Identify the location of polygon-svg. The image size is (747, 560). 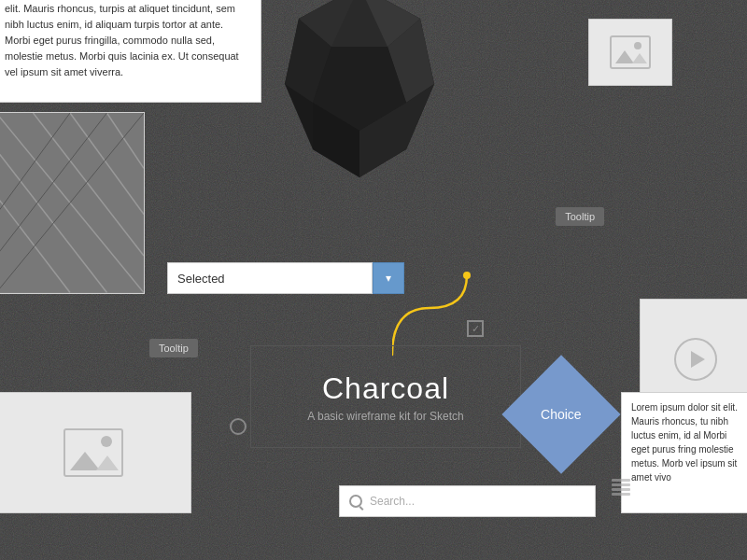
(359, 89).